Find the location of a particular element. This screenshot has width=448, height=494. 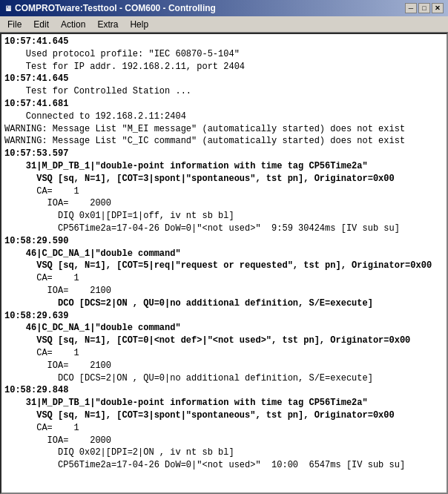

log-line: 10:58:29.590 is located at coordinates (224, 242).